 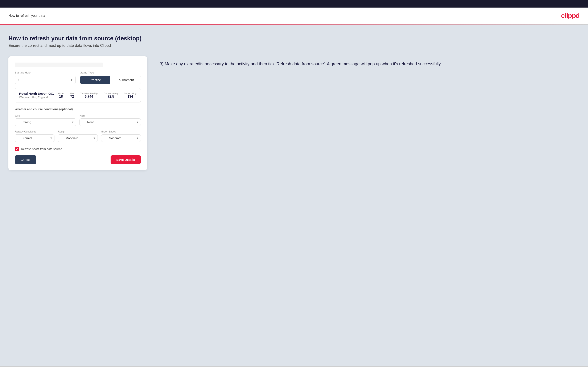 What do you see at coordinates (45, 80) in the screenshot?
I see `starting-hole-select: 1` at bounding box center [45, 80].